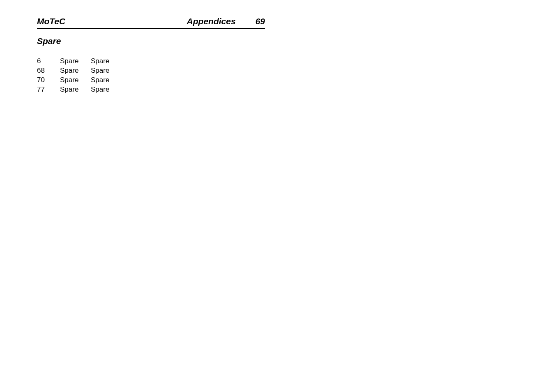 This screenshot has height=392, width=555. What do you see at coordinates (151, 23) in the screenshot?
I see `page-header: MoTeC Appendices 69` at bounding box center [151, 23].